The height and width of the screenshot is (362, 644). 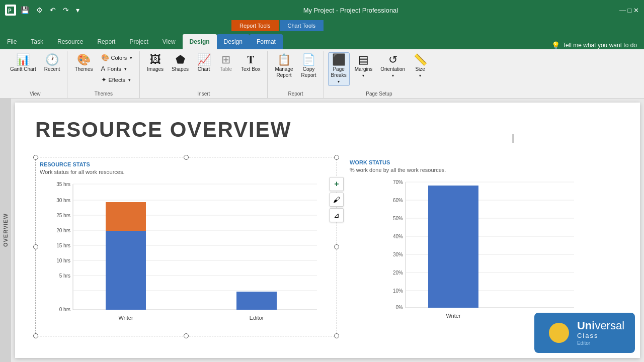 What do you see at coordinates (421, 60) in the screenshot?
I see `size-icon: 📏` at bounding box center [421, 60].